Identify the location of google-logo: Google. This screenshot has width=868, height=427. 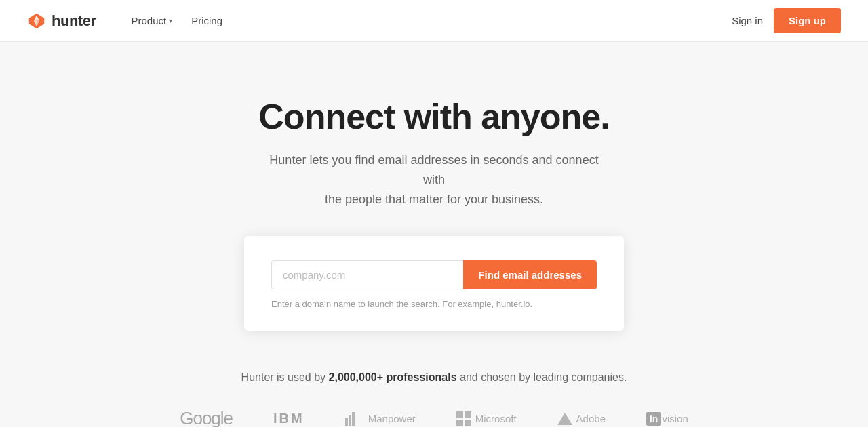
(206, 418).